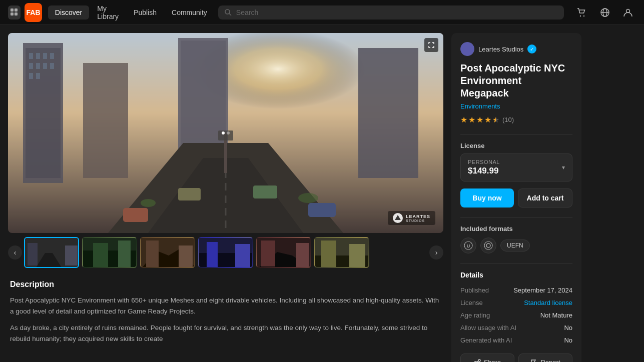  I want to click on details-section: Details Published September 17, 2024 Lic…, so click(516, 309).